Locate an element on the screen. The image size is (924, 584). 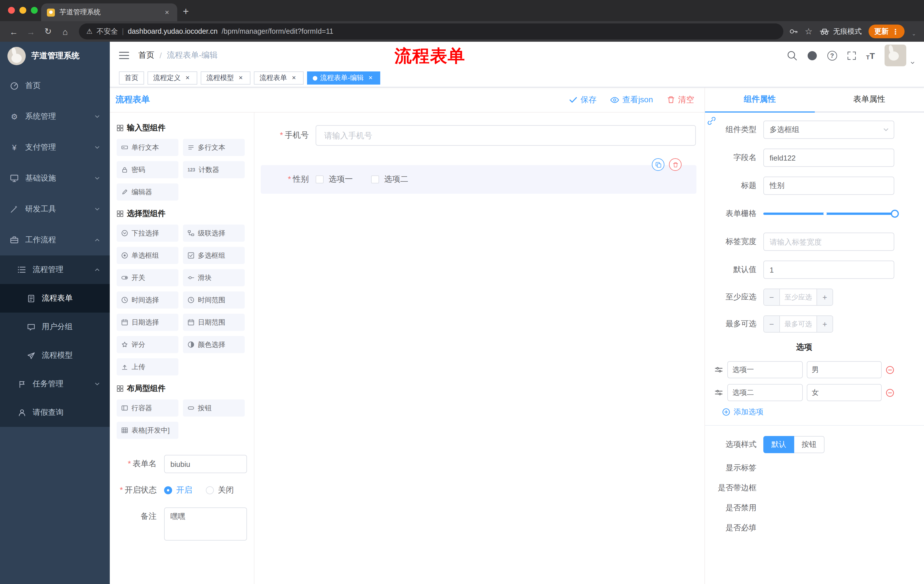
update-button: 更新 ⋮ is located at coordinates (886, 31).